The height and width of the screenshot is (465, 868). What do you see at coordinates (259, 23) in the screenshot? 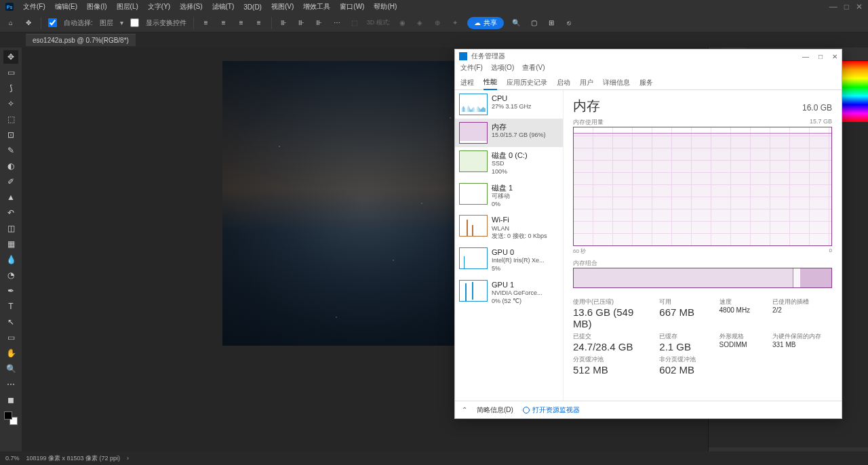
I see `align-top-icon: ≡` at bounding box center [259, 23].